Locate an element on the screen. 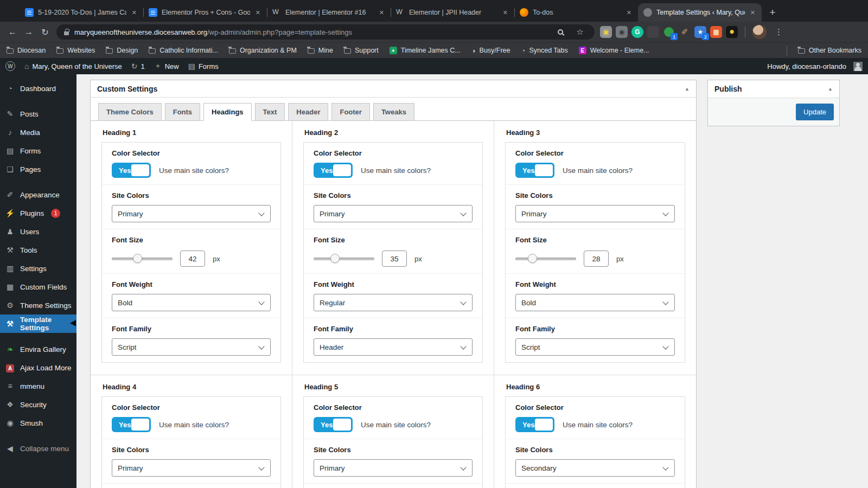  address-bar: maryqueenoftheuniverse.diocesanweb.org/w… is located at coordinates (326, 32).